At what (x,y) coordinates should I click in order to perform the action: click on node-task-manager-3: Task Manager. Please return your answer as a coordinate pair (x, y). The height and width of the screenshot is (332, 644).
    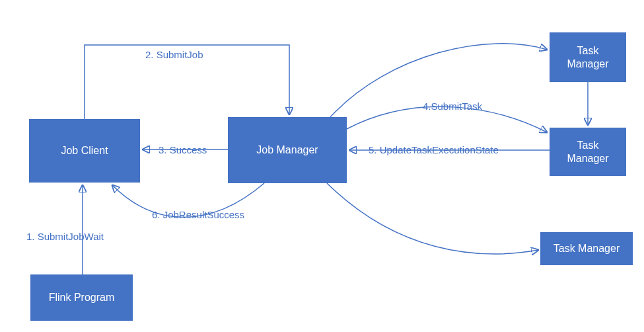
    Looking at the image, I should click on (587, 249).